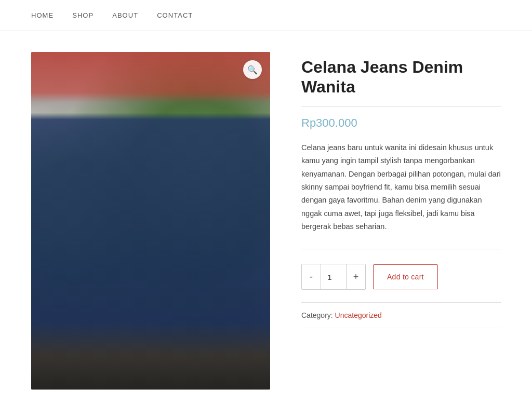  I want to click on final-divider, so click(401, 328).